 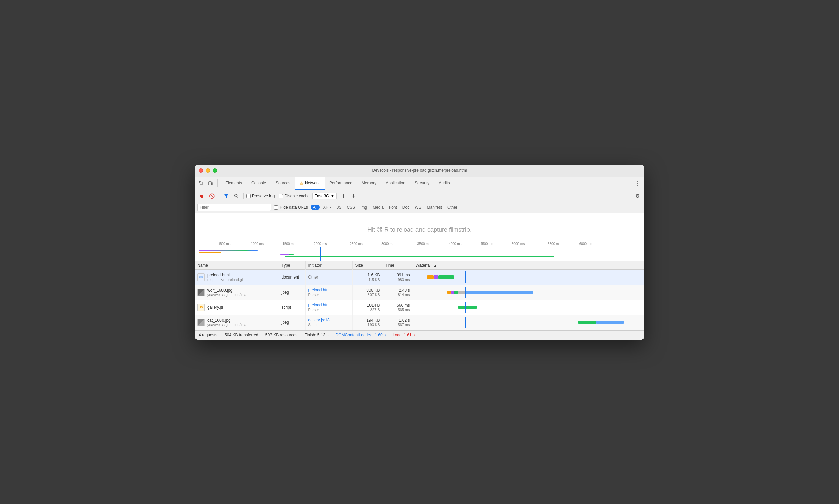 I want to click on cell-size-2: 308 KB 307 KB, so click(x=368, y=292).